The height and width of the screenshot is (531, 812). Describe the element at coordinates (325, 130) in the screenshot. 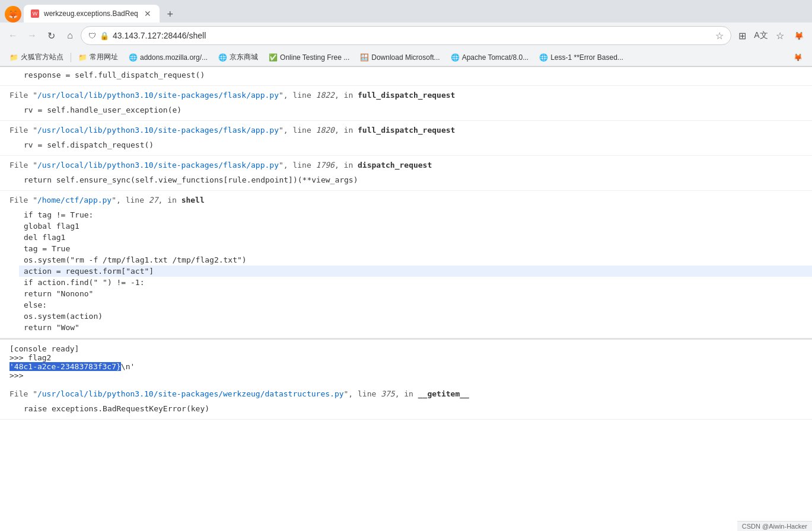

I see `trace-line-num-2: 1820` at that location.